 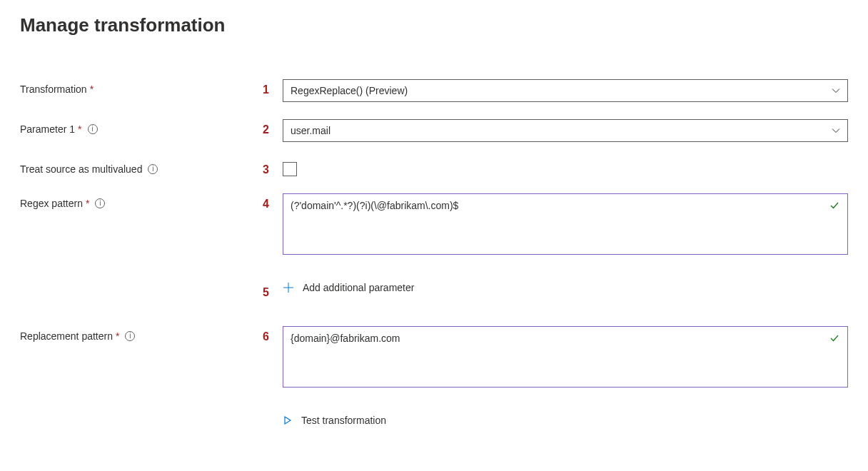 What do you see at coordinates (141, 87) in the screenshot?
I see `label-transformation: Transformation *` at bounding box center [141, 87].